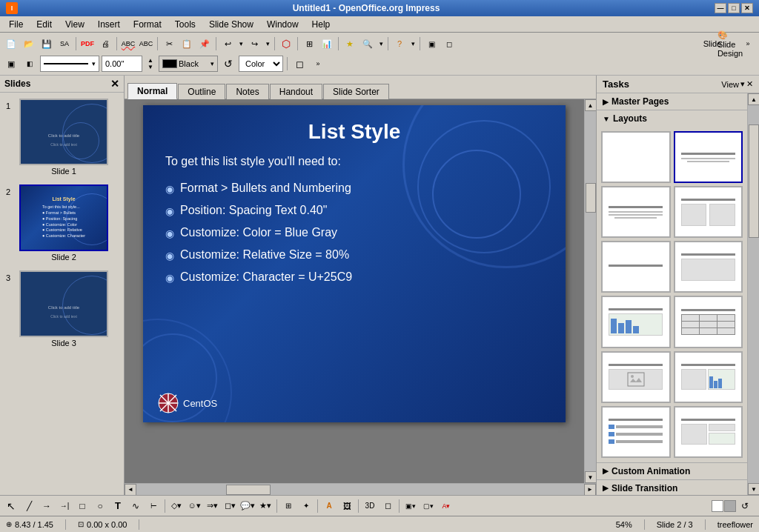  What do you see at coordinates (64, 304) in the screenshot?
I see `slide-thumb-3: Click to add title Click to add text` at bounding box center [64, 304].